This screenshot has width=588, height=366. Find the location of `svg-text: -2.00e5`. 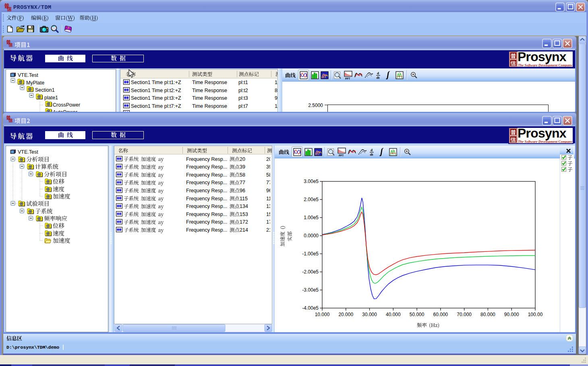

svg-text: -2.00e5 is located at coordinates (310, 272).